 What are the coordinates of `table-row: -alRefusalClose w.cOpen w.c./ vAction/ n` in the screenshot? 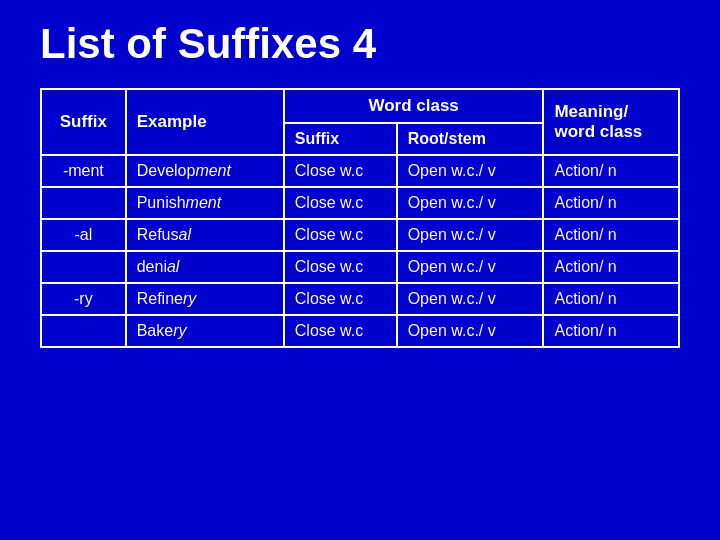 It's located at (360, 235).